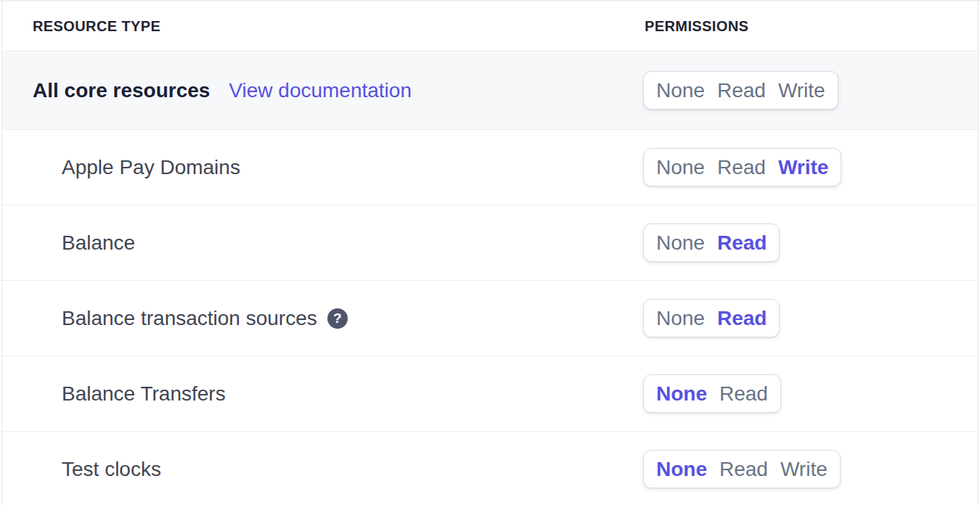 The image size is (980, 505). Describe the element at coordinates (490, 26) in the screenshot. I see `table-header-row: RESOURCE TYPE PERMISSIONS` at that location.